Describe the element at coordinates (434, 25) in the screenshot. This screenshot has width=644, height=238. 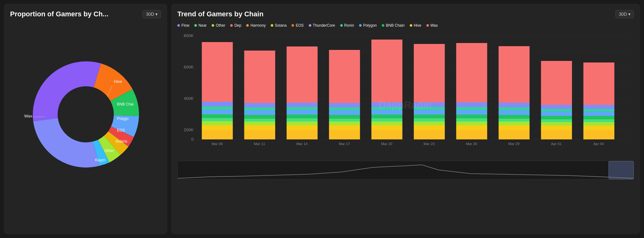
I see `legend-label: Wax` at that location.